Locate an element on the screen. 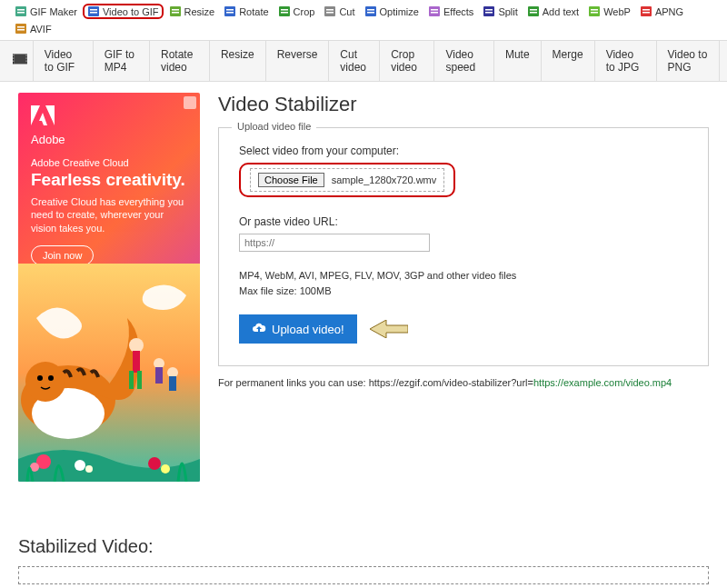  maxsize-text: Max file size: 100MB is located at coordinates (285, 291).